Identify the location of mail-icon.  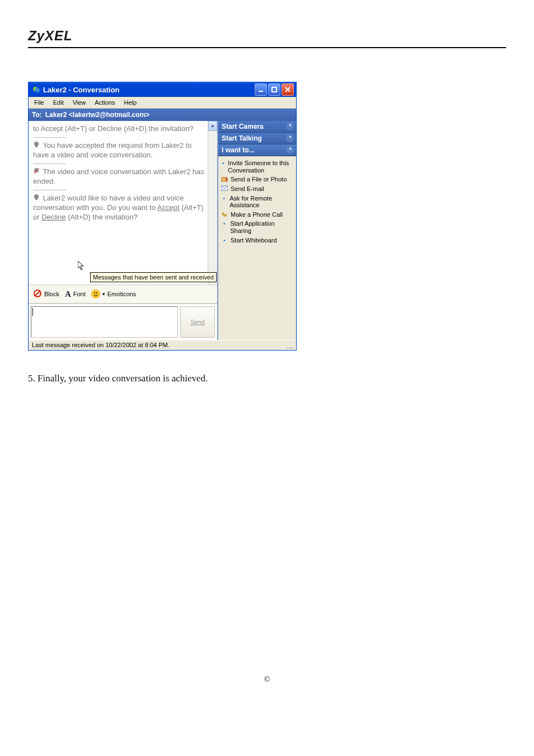
(224, 188).